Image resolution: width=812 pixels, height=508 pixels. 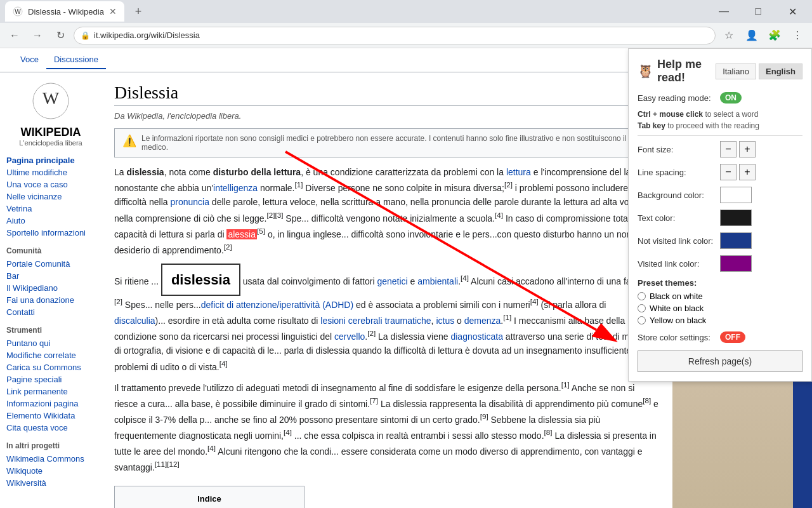 I want to click on tab-close-button: ✕, so click(x=113, y=11).